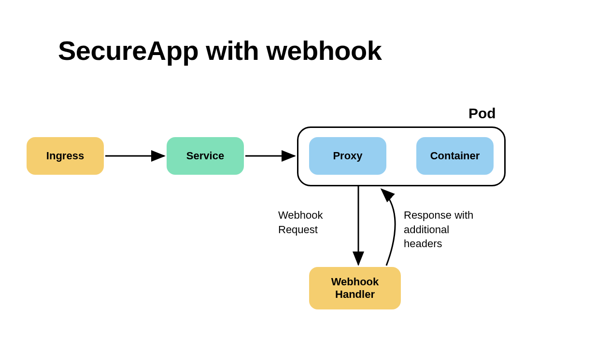 This screenshot has height=364, width=595. Describe the element at coordinates (65, 156) in the screenshot. I see `node-ingress: Ingress` at that location.